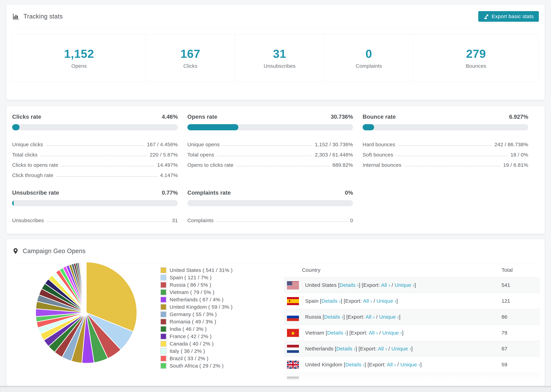  What do you see at coordinates (509, 16) in the screenshot?
I see `export-basic-stats-button: Export basic stats` at bounding box center [509, 16].